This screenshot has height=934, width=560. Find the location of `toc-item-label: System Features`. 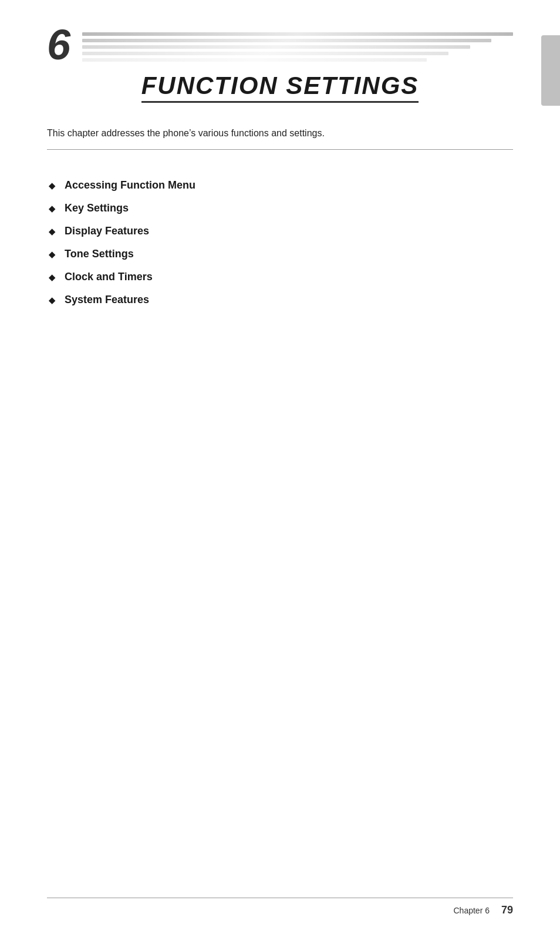

toc-item-label: System Features is located at coordinates (107, 300).